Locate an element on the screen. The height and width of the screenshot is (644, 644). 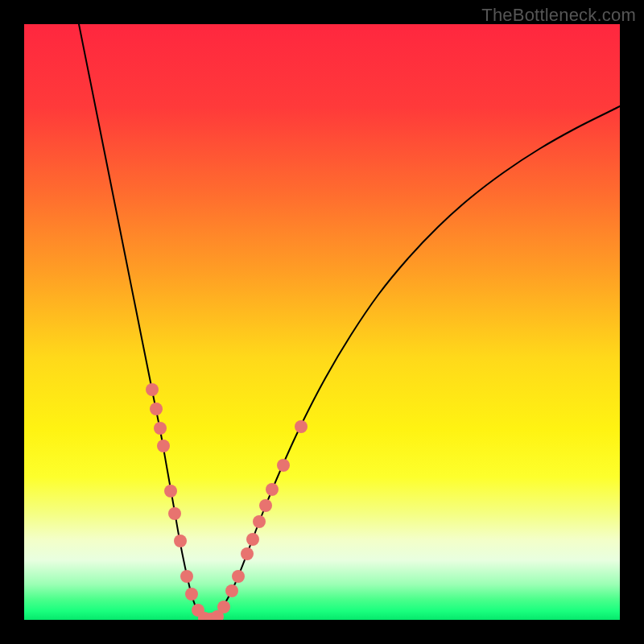
watermark-text: TheBottleneck.com is located at coordinates (559, 15).